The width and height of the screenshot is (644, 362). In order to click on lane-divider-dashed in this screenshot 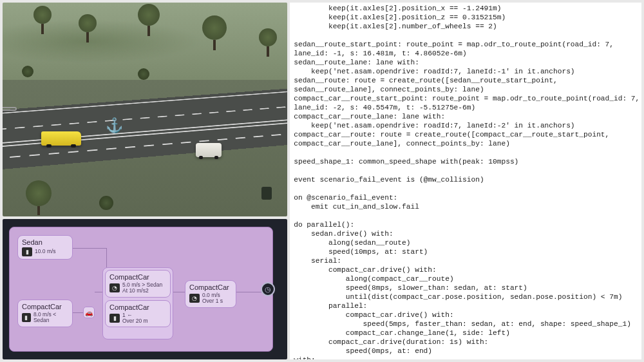, I will do `click(145, 119)`.